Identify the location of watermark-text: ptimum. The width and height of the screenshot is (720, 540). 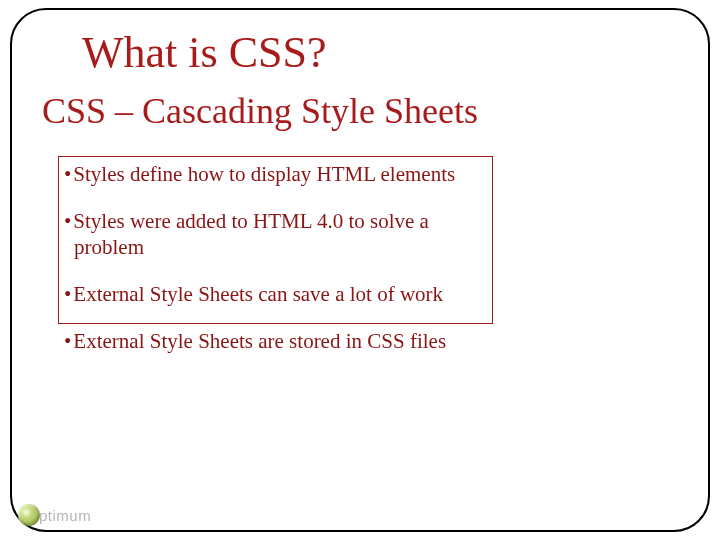
(65, 516).